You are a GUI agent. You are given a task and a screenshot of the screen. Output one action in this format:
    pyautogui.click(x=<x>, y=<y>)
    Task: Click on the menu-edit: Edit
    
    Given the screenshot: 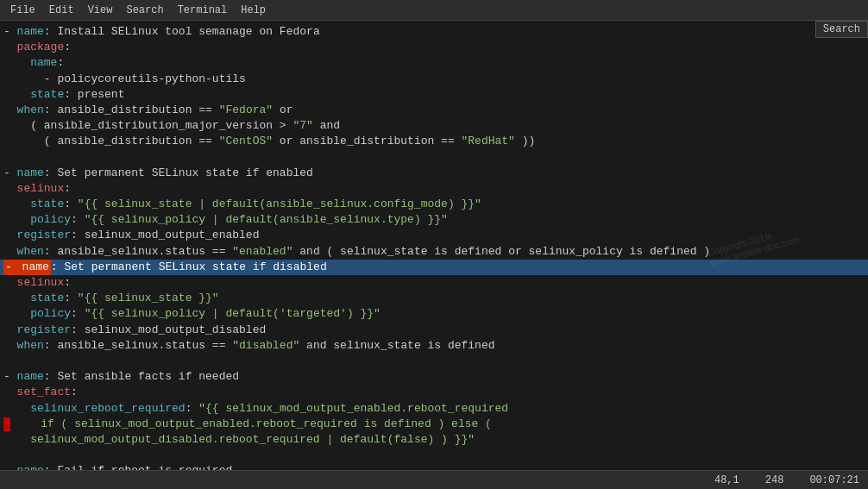 What is the action you would take?
    pyautogui.click(x=62, y=10)
    